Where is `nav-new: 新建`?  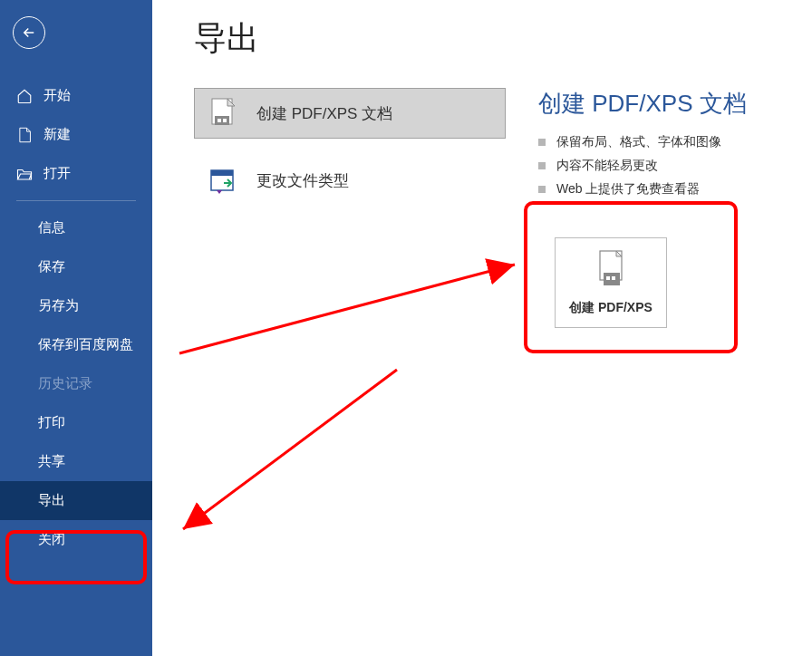
nav-new: 新建 is located at coordinates (76, 134).